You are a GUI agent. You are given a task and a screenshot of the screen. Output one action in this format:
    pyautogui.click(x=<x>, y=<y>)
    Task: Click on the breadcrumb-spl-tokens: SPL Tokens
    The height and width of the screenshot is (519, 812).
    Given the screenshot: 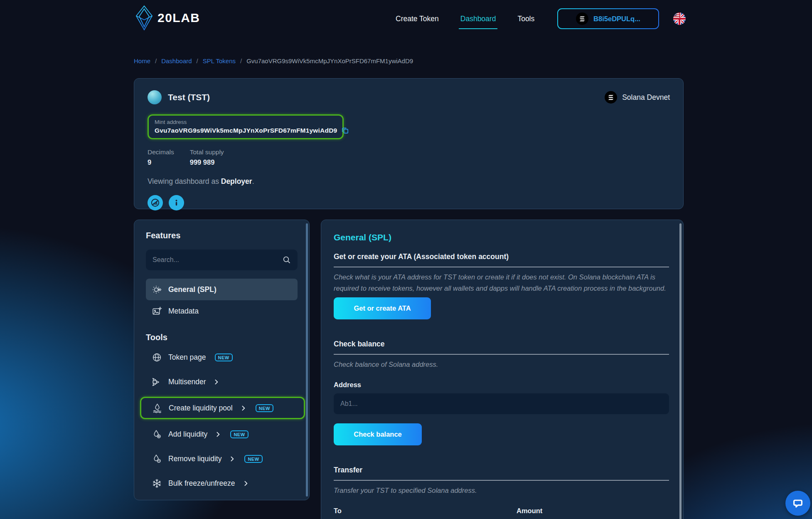 What is the action you would take?
    pyautogui.click(x=219, y=61)
    